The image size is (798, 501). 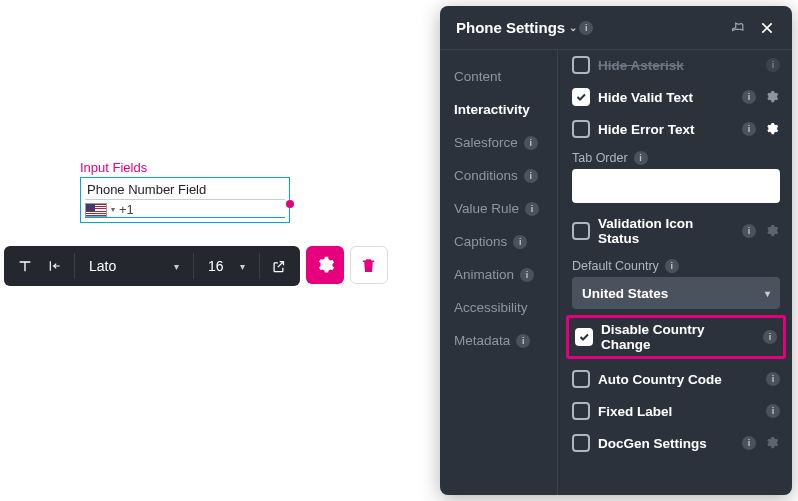 I want to click on label-validation-icon-status: Validation Icon Status, so click(x=666, y=231).